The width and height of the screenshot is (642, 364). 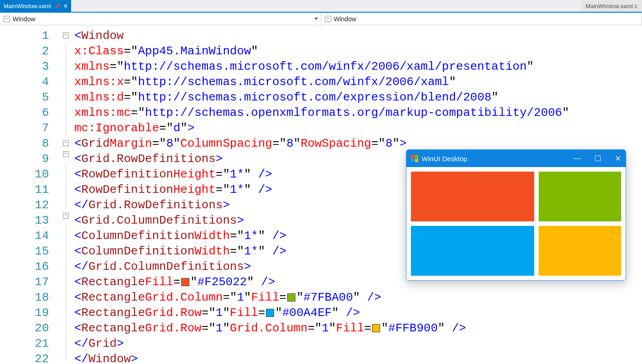 What do you see at coordinates (24, 267) in the screenshot?
I see `line-number: 16` at bounding box center [24, 267].